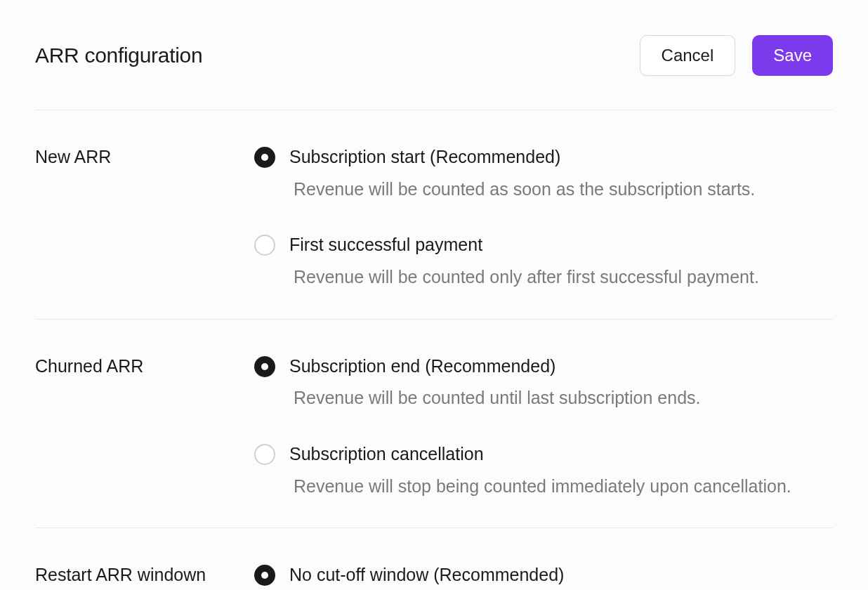 This screenshot has width=868, height=590. What do you see at coordinates (561, 575) in the screenshot?
I see `option-title: No cut-off window (Recommended)` at bounding box center [561, 575].